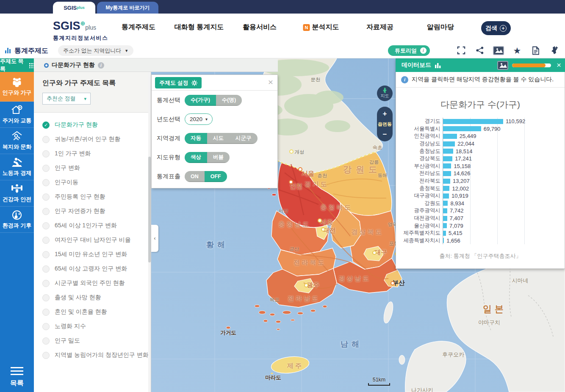 The height and width of the screenshot is (392, 565). Describe the element at coordinates (17, 167) in the screenshot. I see `sidebar-category-4: 노동과 경제` at that location.